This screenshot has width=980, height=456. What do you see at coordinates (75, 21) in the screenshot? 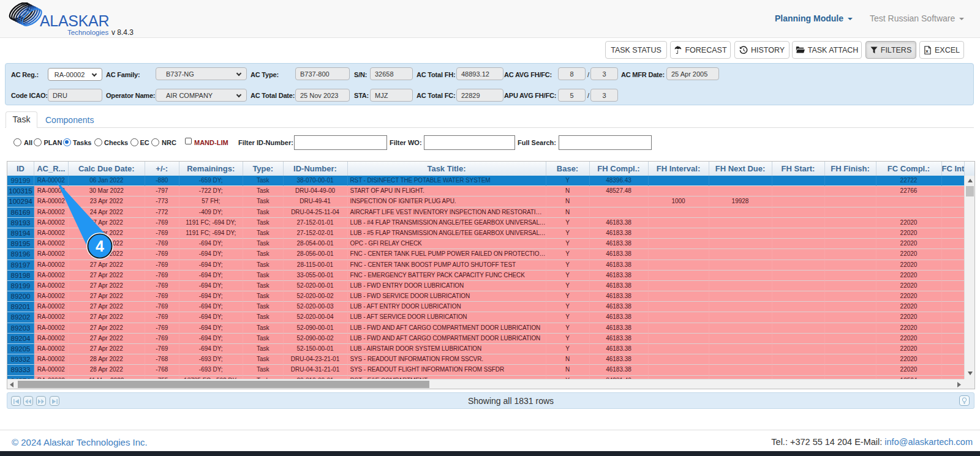
I see `svg-text: ALASKAR` at bounding box center [75, 21].